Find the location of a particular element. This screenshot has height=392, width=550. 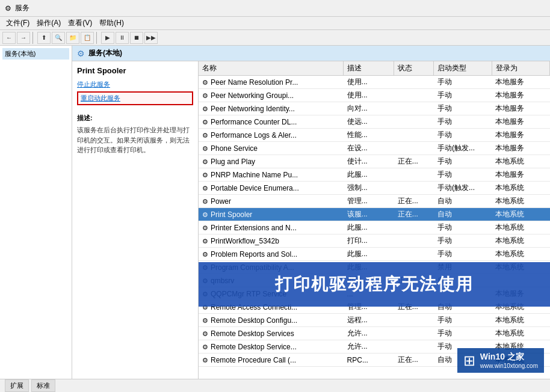

cell-name: ⚙Remote Desktop Services is located at coordinates (271, 334).